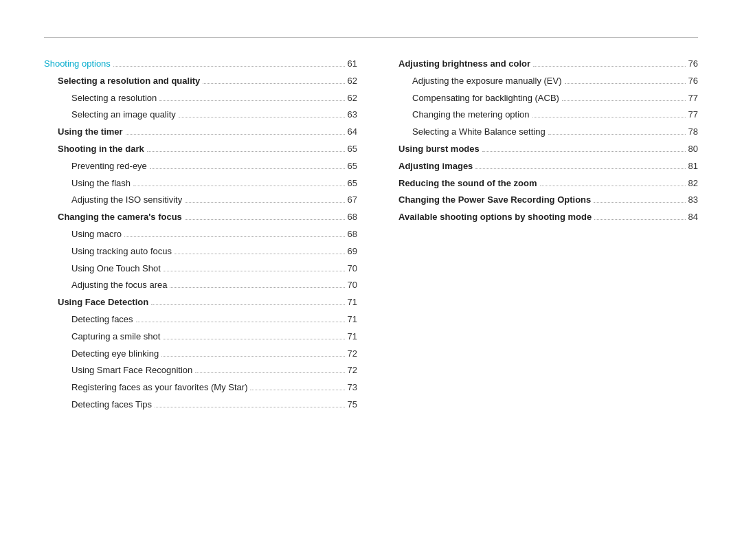  I want to click on toc-page: 76, so click(693, 81).